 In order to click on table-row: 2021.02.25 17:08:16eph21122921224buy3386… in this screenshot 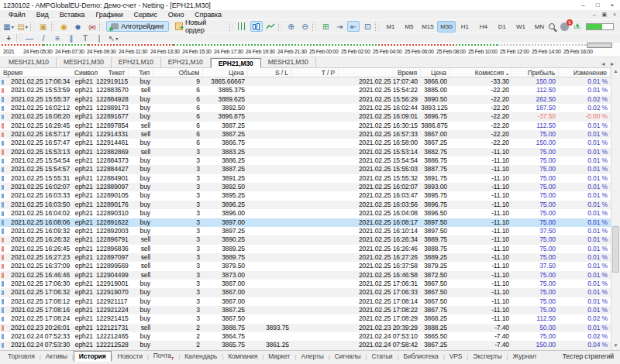, I will do `click(310, 310)`.